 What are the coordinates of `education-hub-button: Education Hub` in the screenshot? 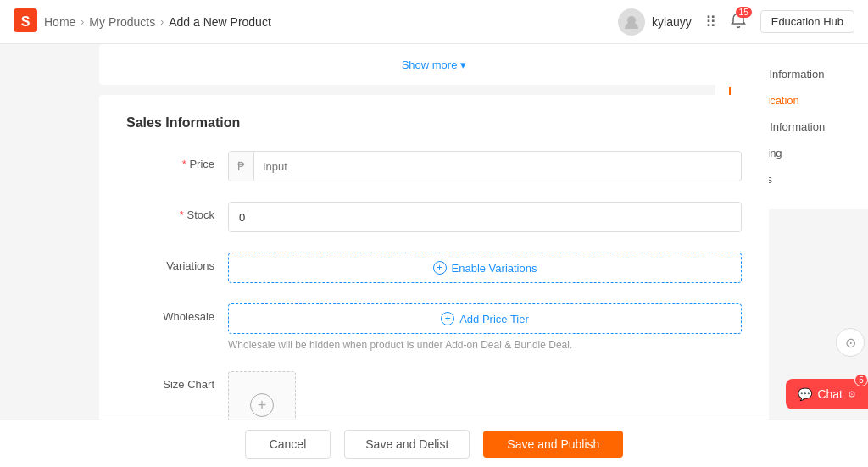 It's located at (807, 22).